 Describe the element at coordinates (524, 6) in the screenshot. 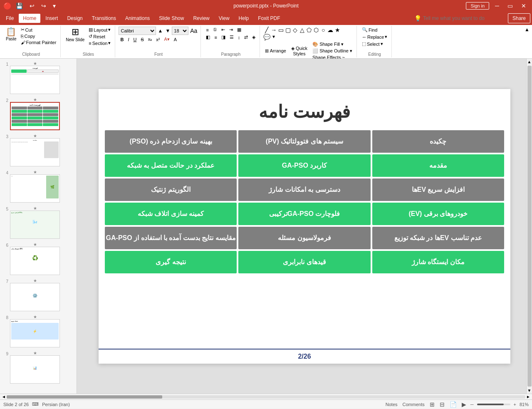

I see `close-button: ✕` at that location.